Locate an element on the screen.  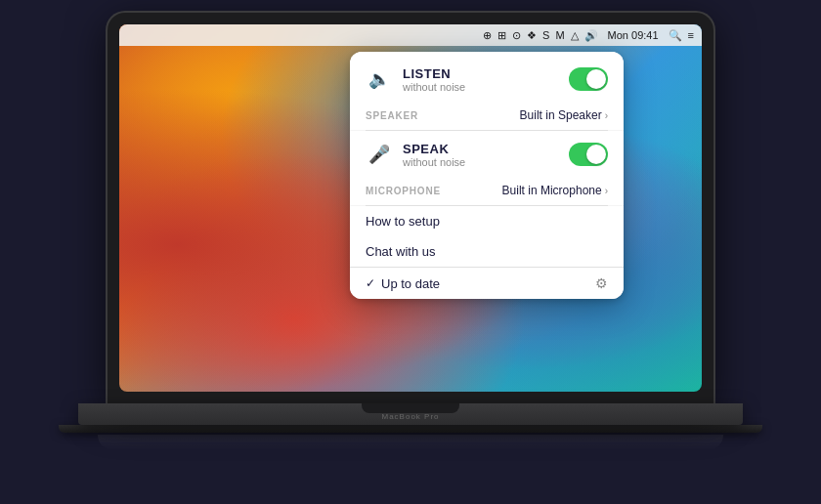
laptop-feet is located at coordinates (410, 429).